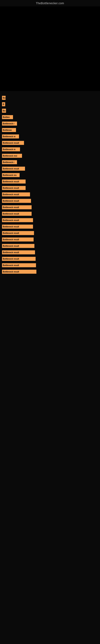 The image size is (100, 644). What do you see at coordinates (11, 175) in the screenshot?
I see `bar: Bottleneck res` at bounding box center [11, 175].